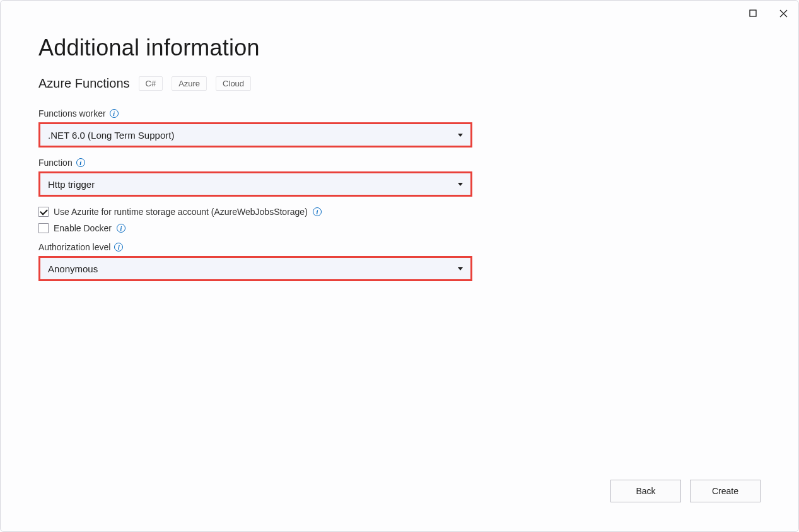 The height and width of the screenshot is (532, 799). What do you see at coordinates (255, 135) in the screenshot?
I see `functions-worker-dropdown: .NET 6.0 (Long Term Support)` at bounding box center [255, 135].